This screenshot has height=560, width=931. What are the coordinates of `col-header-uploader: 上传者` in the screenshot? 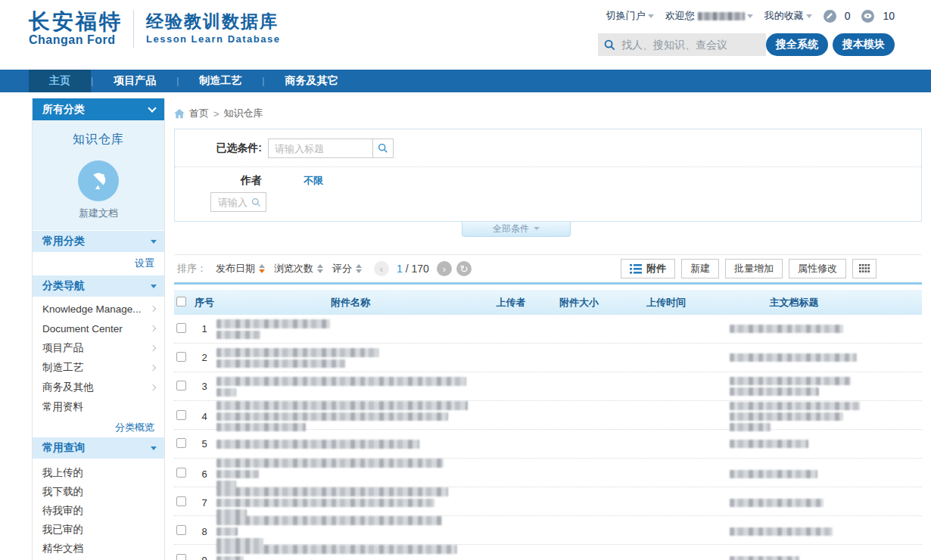 It's located at (511, 303).